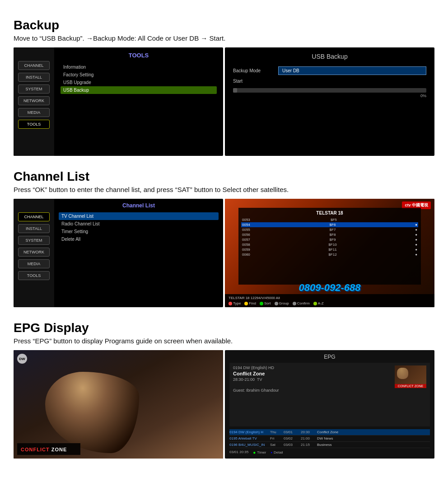  I want to click on epg-row-0-time: 20:30, so click(309, 432).